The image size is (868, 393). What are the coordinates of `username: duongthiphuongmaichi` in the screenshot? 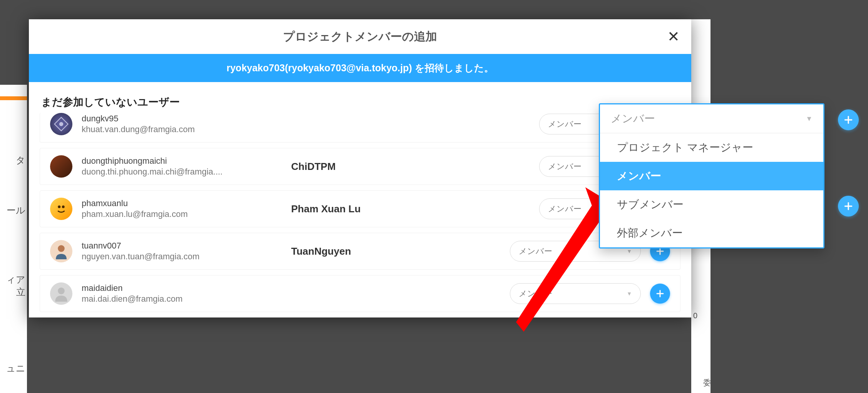 It's located at (182, 161).